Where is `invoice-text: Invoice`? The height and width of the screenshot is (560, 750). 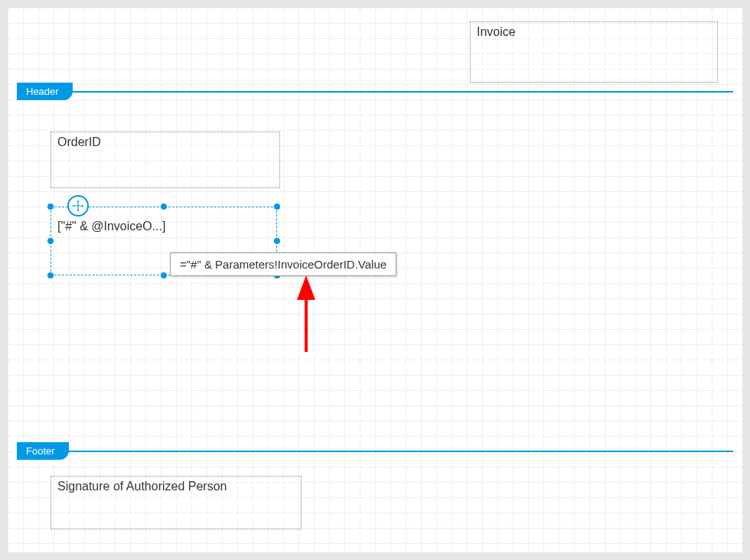 invoice-text: Invoice is located at coordinates (496, 32).